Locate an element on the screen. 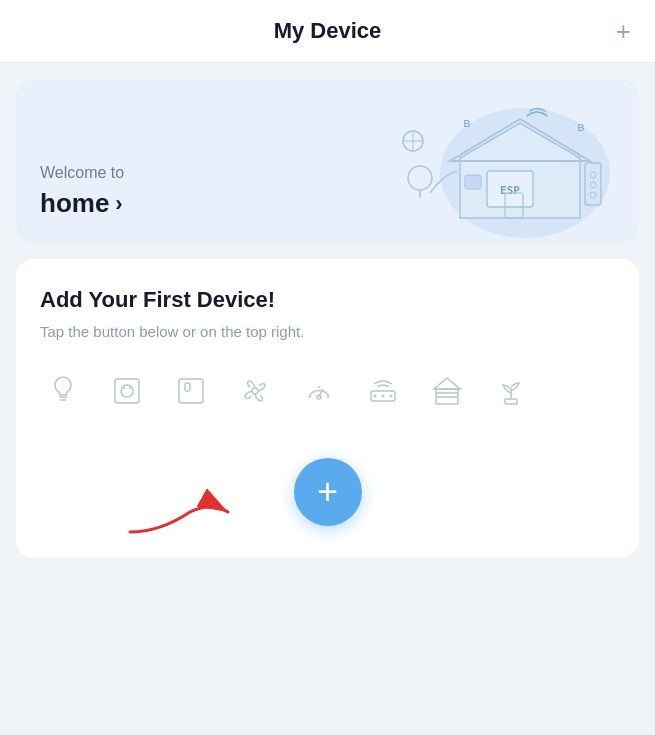 This screenshot has height=735, width=655. header: My Device + is located at coordinates (328, 32).